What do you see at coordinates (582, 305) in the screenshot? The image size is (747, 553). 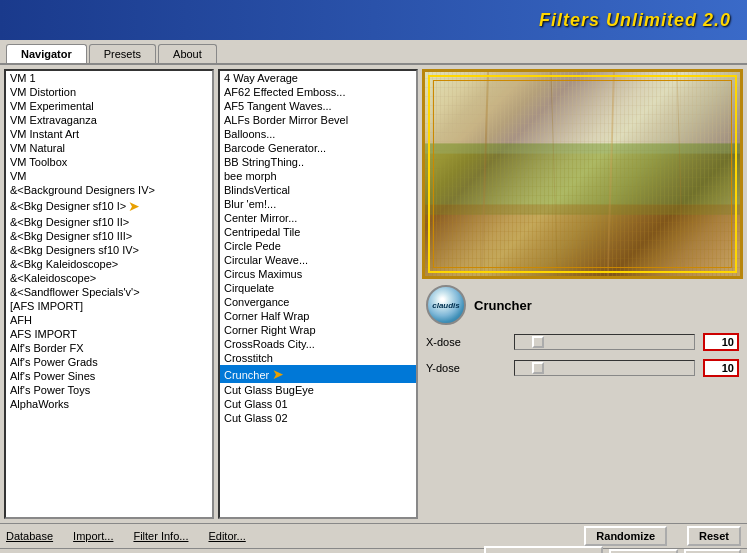 I see `filter-header: claudis Cruncher` at bounding box center [582, 305].